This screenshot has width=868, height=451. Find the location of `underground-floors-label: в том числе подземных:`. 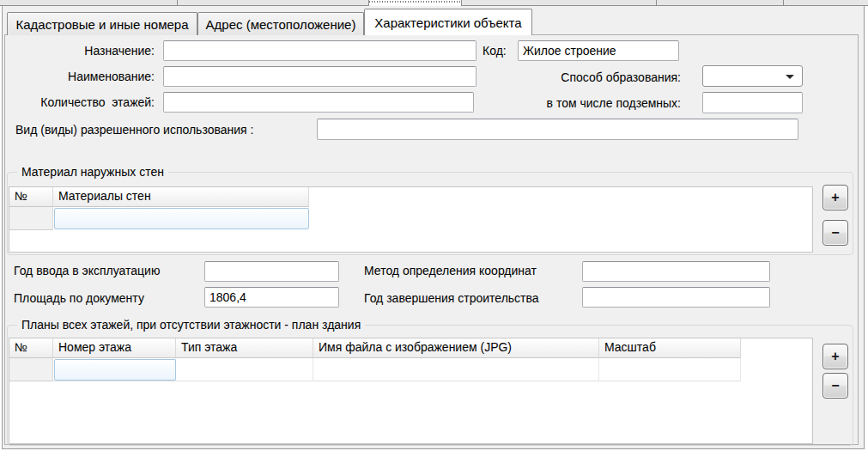

underground-floors-label: в том числе подземных: is located at coordinates (589, 103).